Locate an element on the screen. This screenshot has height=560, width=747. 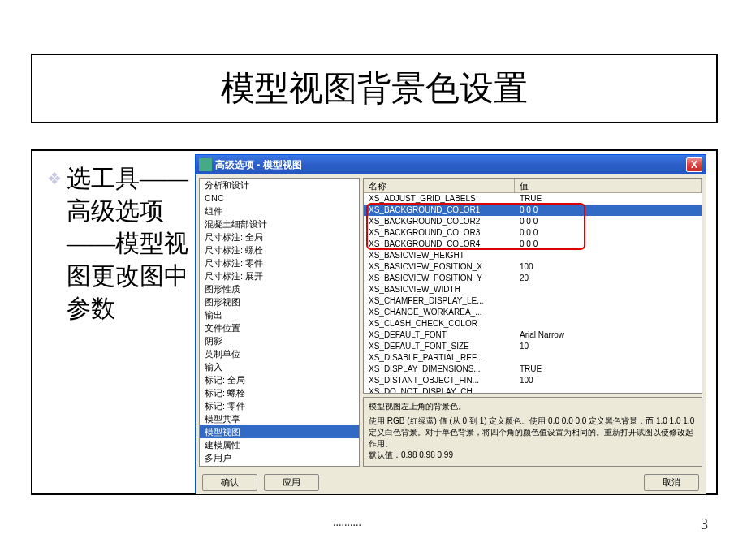
cell-name: XS_BASICVIEW_WIDTH is located at coordinates (439, 290).